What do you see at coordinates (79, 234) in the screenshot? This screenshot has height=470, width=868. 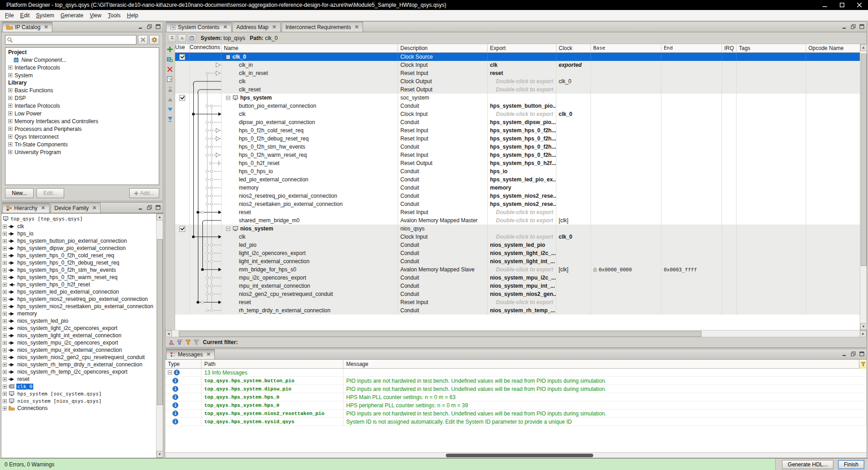 I see `hierarchy-item: hps_io` at bounding box center [79, 234].